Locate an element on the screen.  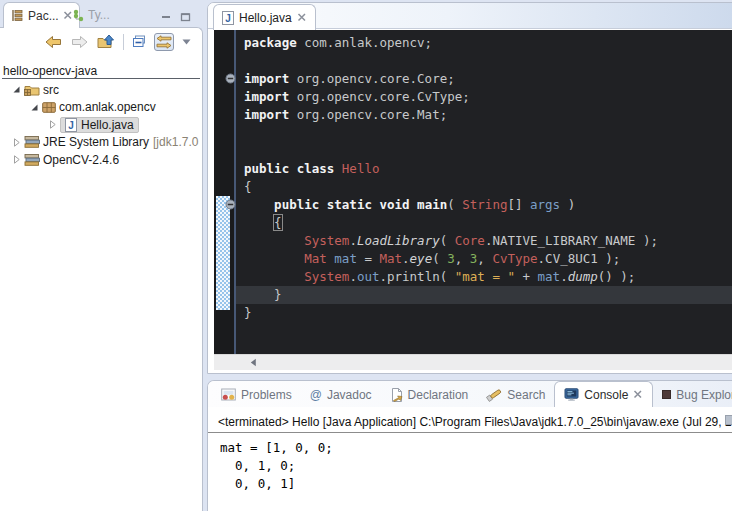
type-hierarchy-icon is located at coordinates (78, 16).